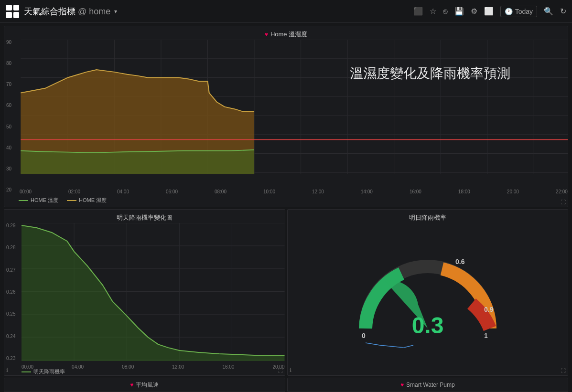 This screenshot has height=392, width=572. I want to click on top-chart-title: ♥ Home 溫濕度, so click(286, 33).